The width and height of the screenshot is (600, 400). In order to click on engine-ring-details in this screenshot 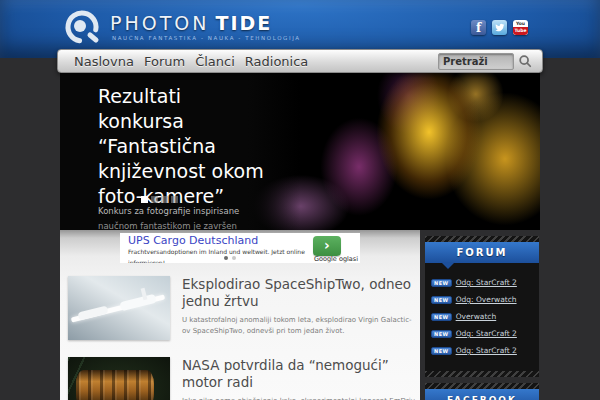, I will do `click(115, 385)`.